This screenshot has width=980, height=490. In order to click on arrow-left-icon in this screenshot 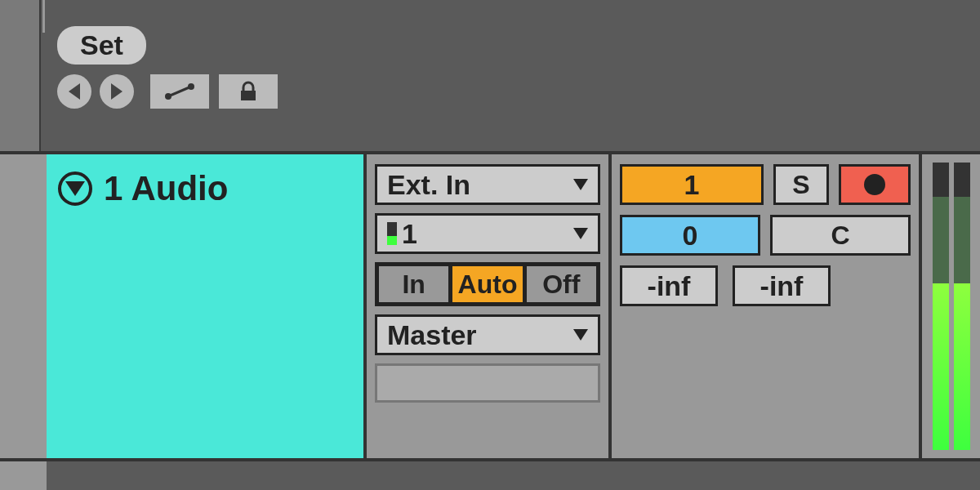, I will do `click(74, 91)`.